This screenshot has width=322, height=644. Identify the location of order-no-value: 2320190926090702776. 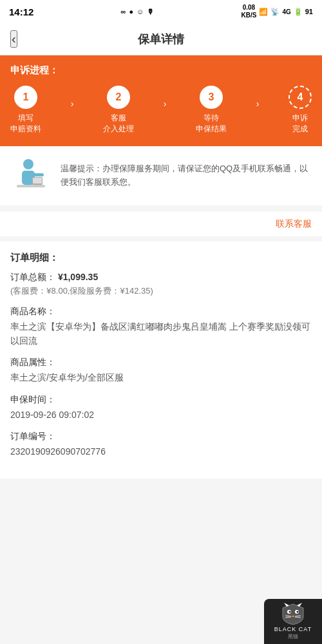
(161, 451).